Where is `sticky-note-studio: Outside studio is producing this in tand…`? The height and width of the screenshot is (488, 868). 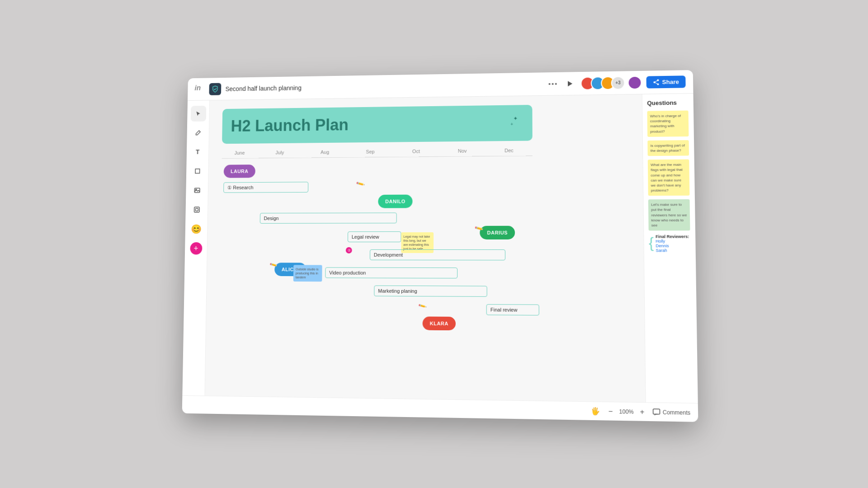 sticky-note-studio: Outside studio is producing this in tand… is located at coordinates (308, 273).